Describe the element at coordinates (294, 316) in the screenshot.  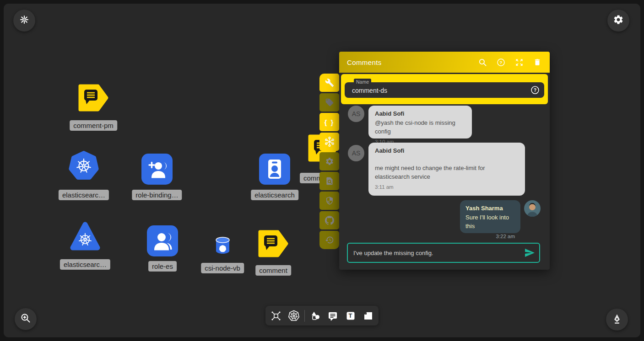
I see `kubernetes-tool` at that location.